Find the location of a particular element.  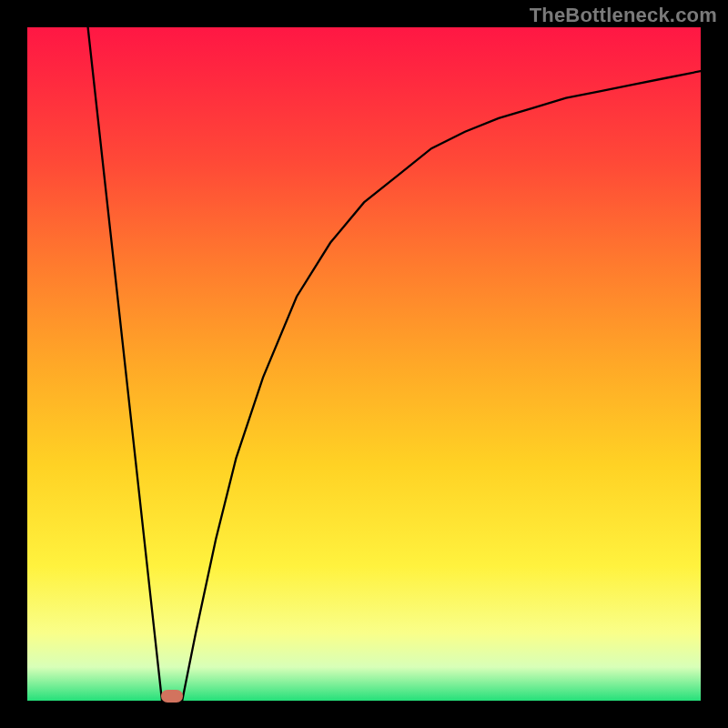

series-left-linear is located at coordinates (126, 364).